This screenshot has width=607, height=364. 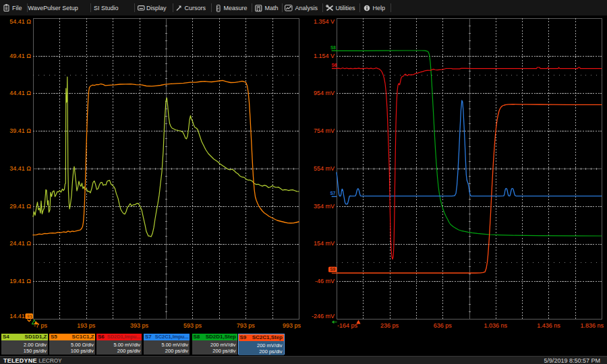 I want to click on svg-text: 793 ps, so click(x=246, y=326).